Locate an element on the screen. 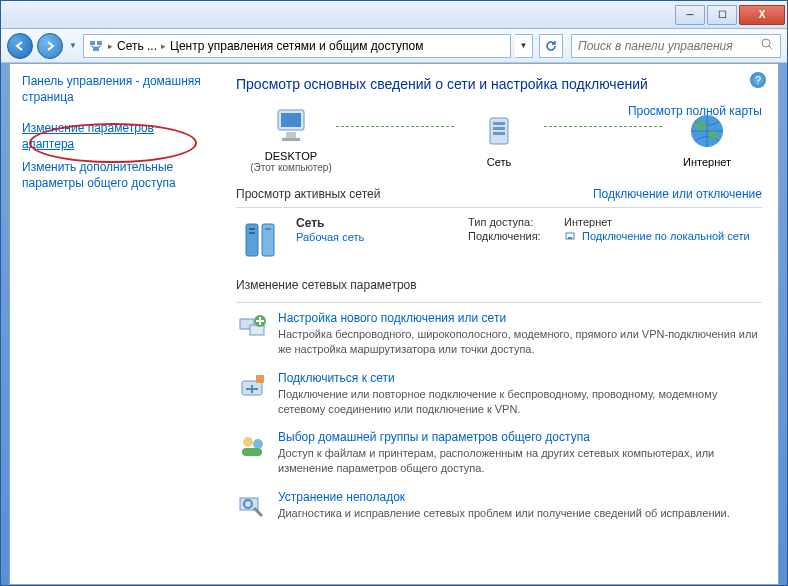 This screenshot has height=586, width=788. setting-connect-network: Подключиться к сети Подключение или повт… is located at coordinates (499, 394).